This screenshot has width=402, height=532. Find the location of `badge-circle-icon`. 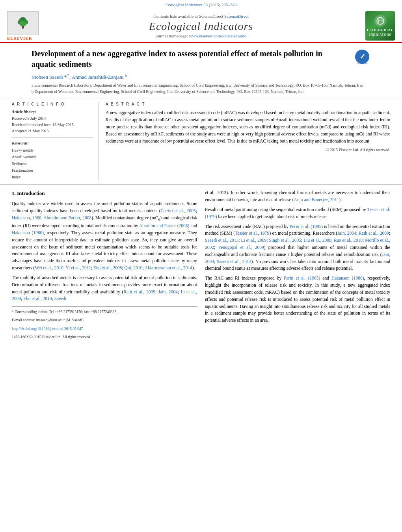

badge-circle-icon is located at coordinates (380, 21).